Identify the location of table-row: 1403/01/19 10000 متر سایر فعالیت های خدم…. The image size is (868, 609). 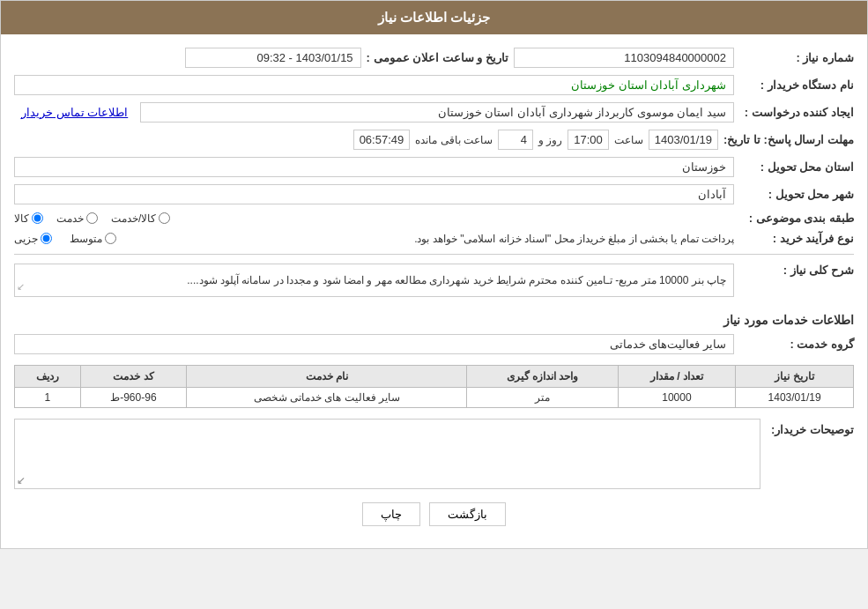
(434, 398).